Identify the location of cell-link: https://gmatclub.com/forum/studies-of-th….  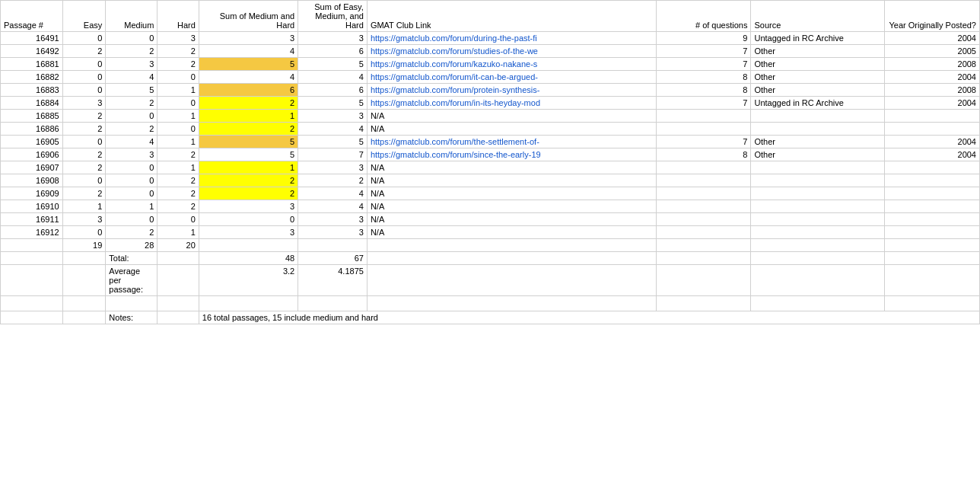
(511, 52).